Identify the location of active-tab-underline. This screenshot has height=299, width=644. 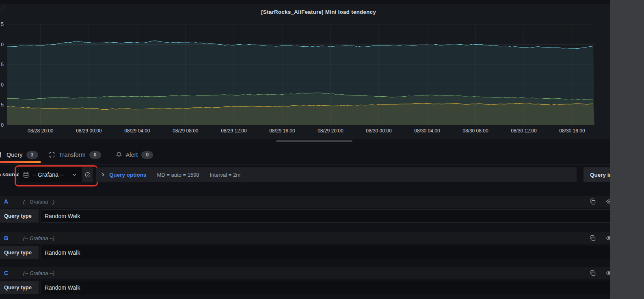
(20, 162).